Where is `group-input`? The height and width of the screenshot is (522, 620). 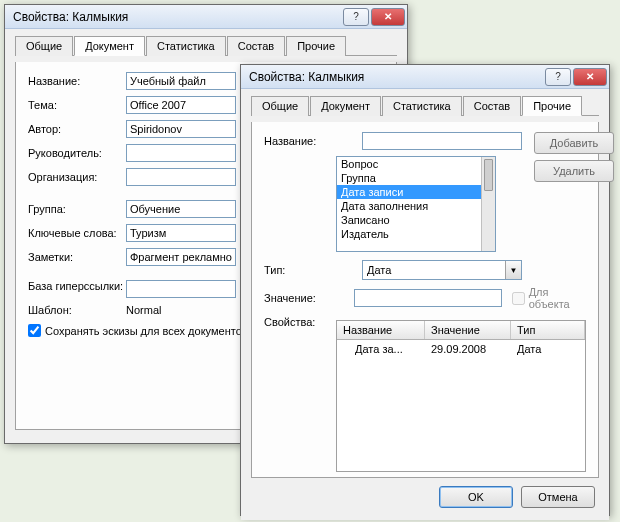
group-input is located at coordinates (181, 209).